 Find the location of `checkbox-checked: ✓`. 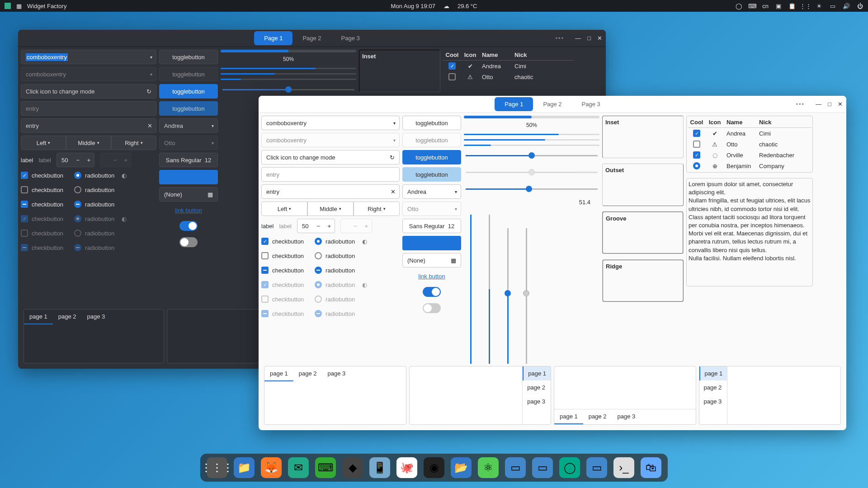

checkbox-checked: ✓ is located at coordinates (265, 241).